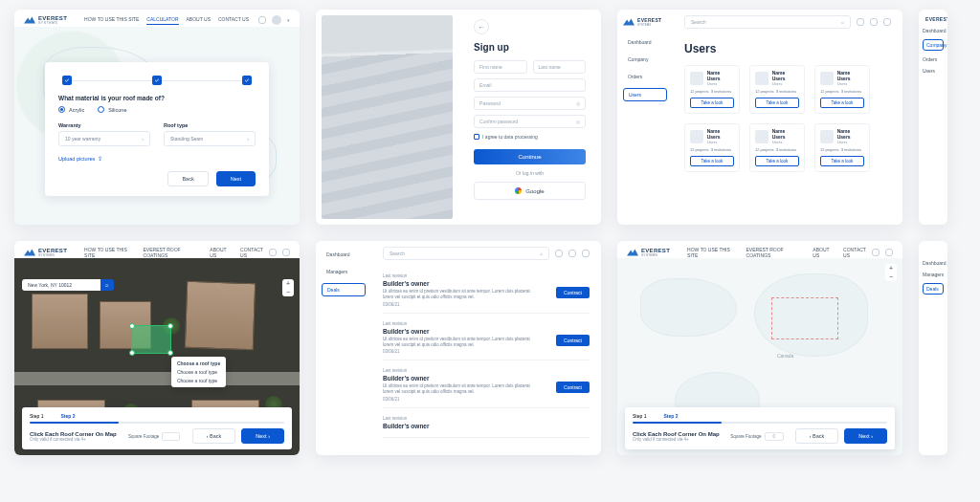 This screenshot has height=502, width=980. Describe the element at coordinates (933, 19) in the screenshot. I see `brand-logo: EVEREST` at that location.